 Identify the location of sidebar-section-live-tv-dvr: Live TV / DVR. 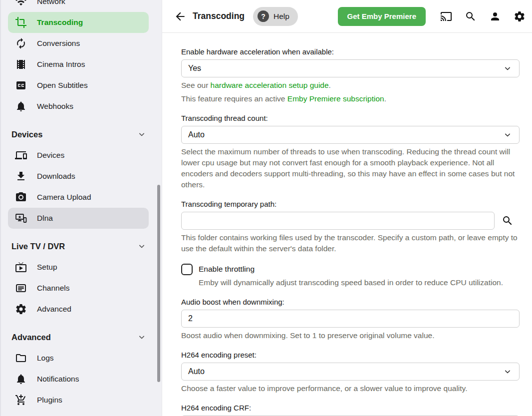
(81, 246).